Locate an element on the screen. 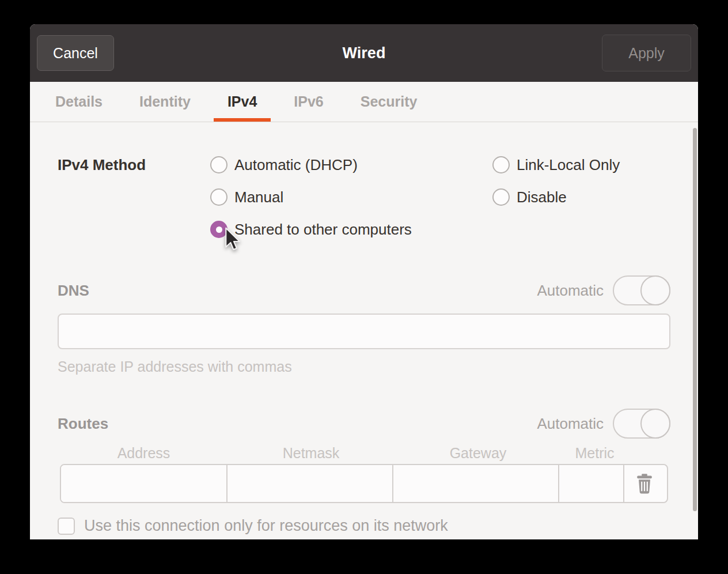  tab-ipv6: IPv6 is located at coordinates (309, 101).